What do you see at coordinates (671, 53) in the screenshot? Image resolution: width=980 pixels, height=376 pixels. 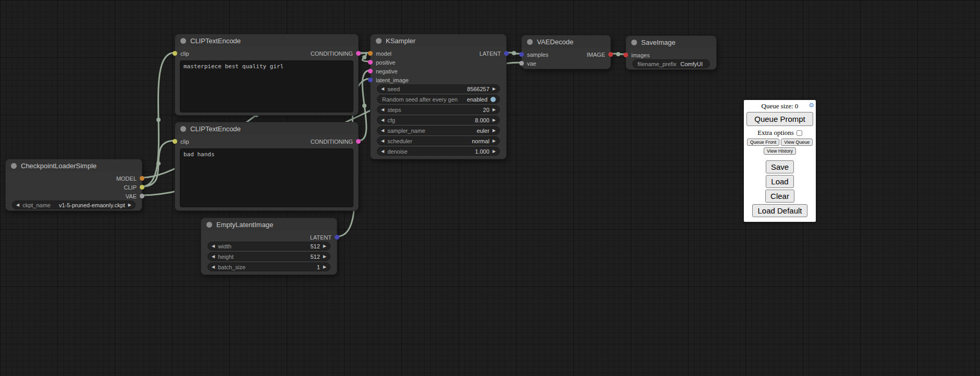 I see `node-save-image: SaveImage images filename_prefix ComfyUI` at bounding box center [671, 53].